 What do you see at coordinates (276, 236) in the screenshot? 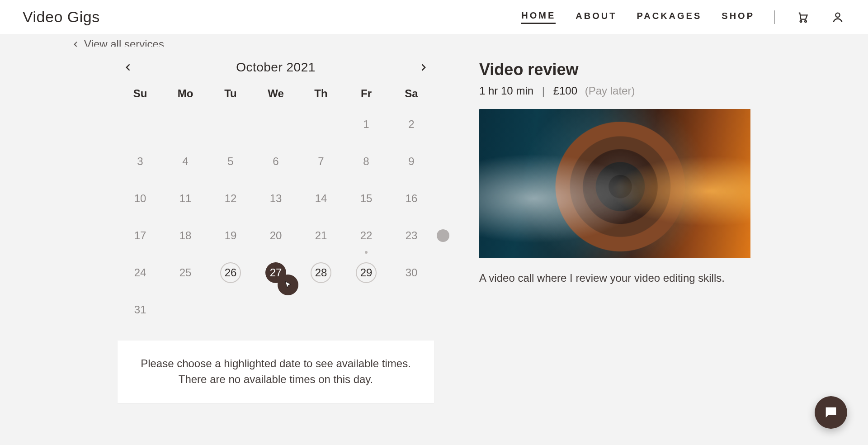
I see `calendar-day: 20` at bounding box center [276, 236].